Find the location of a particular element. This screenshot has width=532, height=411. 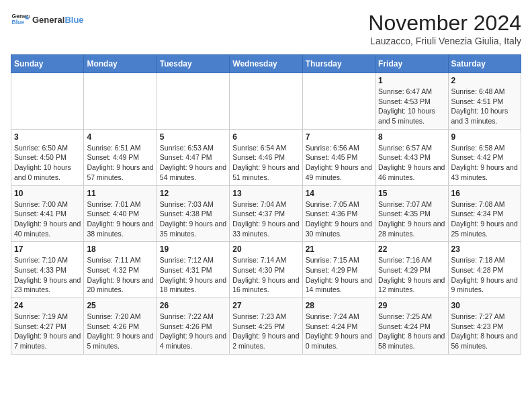

calendar-cell: 17Sunrise: 7:10 AM Sunset: 4:33 PM Dayli… is located at coordinates (48, 270).